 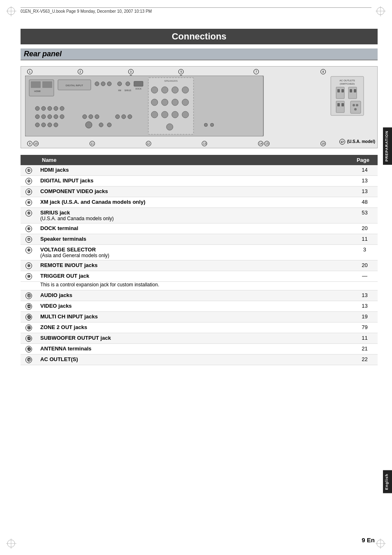 I want to click on svg-text: XM, so click(x=120, y=90).